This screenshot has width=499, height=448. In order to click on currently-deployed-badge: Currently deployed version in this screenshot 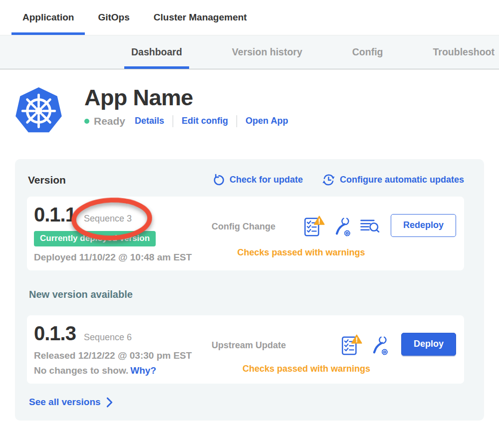, I will do `click(95, 238)`.